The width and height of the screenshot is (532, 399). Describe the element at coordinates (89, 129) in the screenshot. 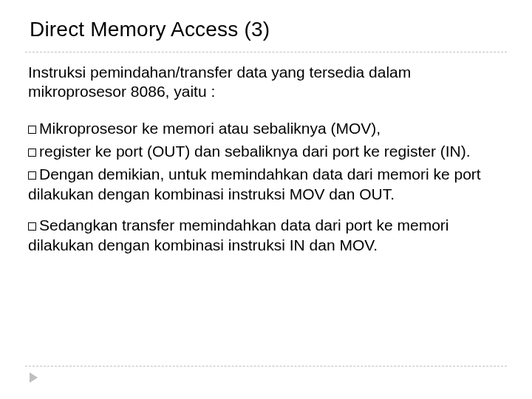

I see `bullet-lead: Mikroprosesor` at that location.